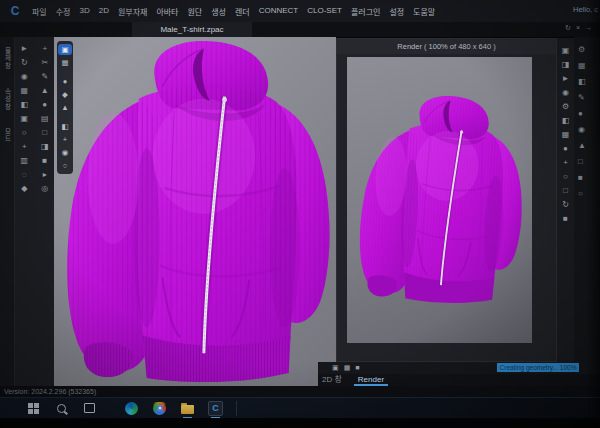  Describe the element at coordinates (24, 175) in the screenshot. I see `trace-tool-icon: ◌` at that location.